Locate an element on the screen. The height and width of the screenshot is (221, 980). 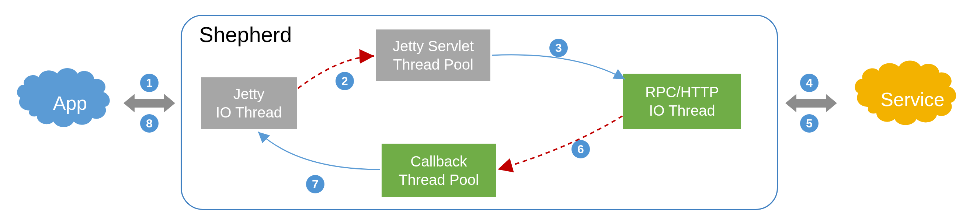
badge-8: 8 is located at coordinates (149, 123).